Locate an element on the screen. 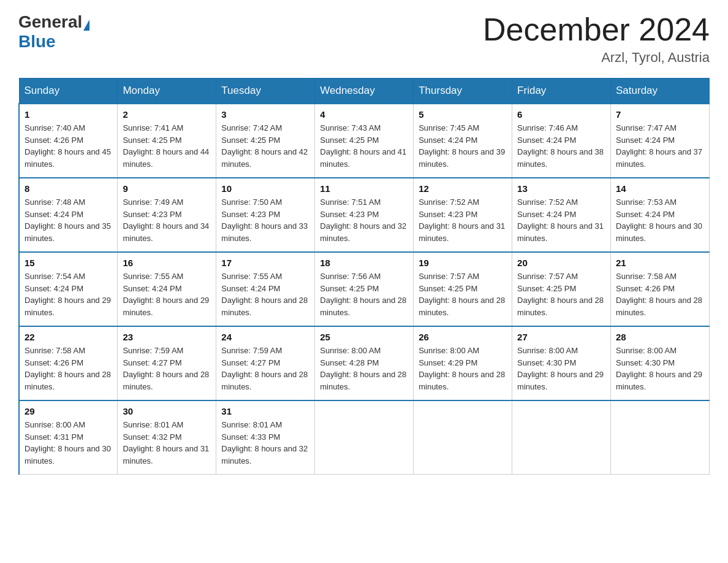 The width and height of the screenshot is (728, 563). table-row: 26Sunrise: 8:00 AMSunset: 4:29 PMDayligh… is located at coordinates (463, 363).